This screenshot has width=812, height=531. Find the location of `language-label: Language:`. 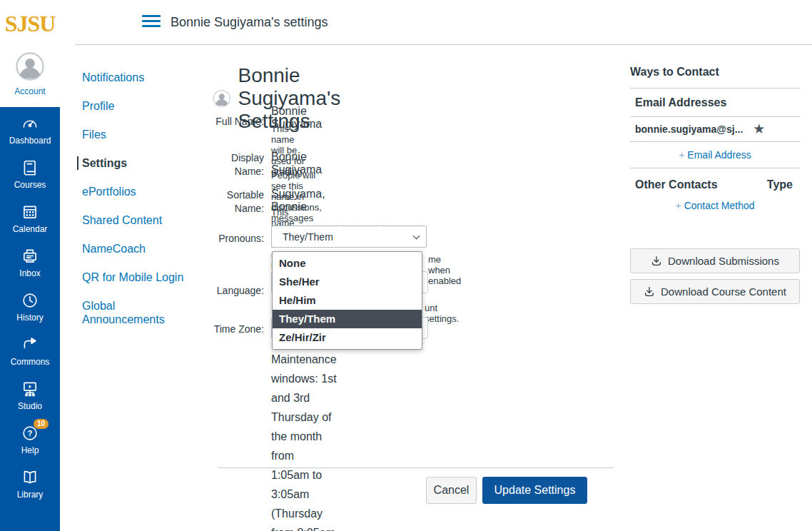

language-label: Language: is located at coordinates (238, 291).